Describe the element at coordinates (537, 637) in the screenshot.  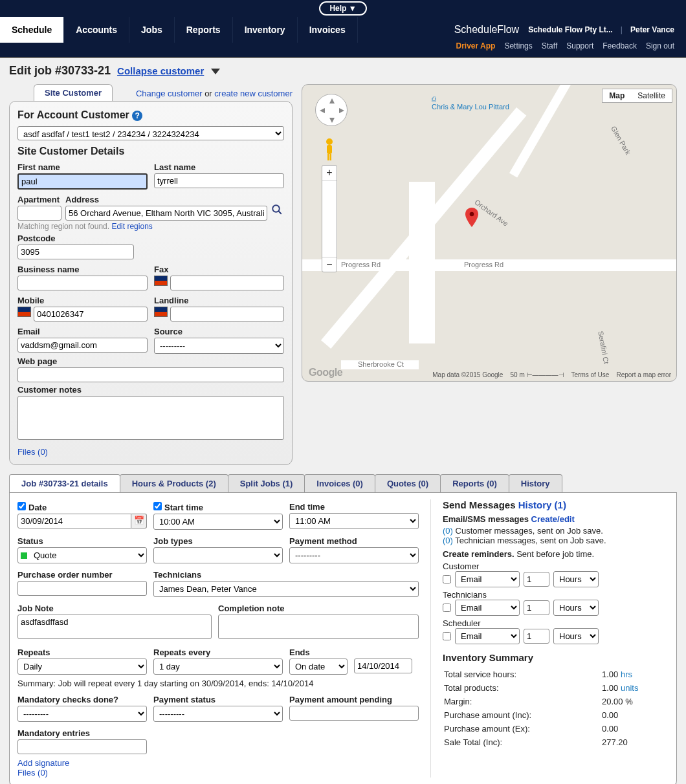
I see `reminder-scheduler-num` at that location.